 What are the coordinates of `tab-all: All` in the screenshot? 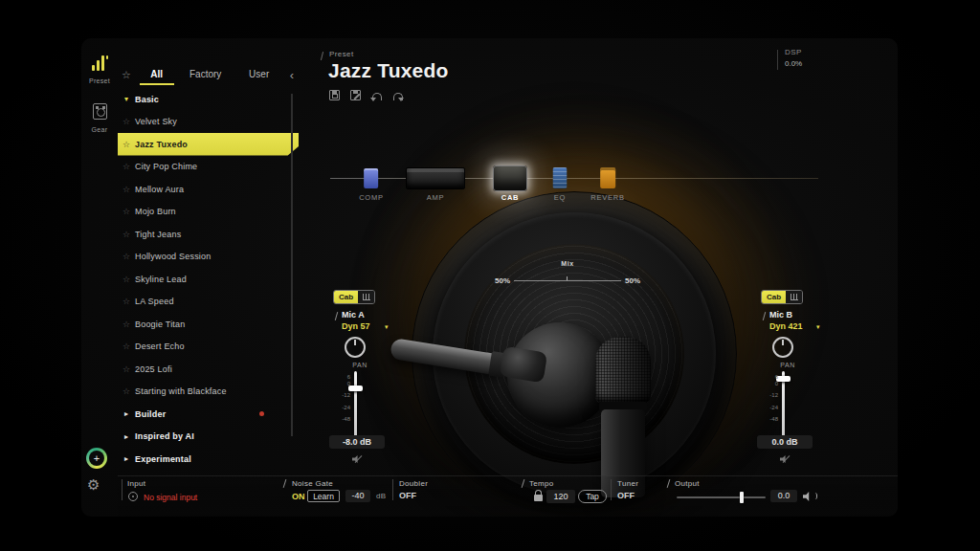 It's located at (157, 75).